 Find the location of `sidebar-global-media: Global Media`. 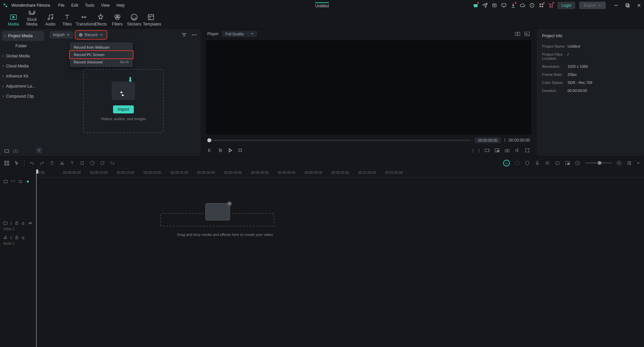

sidebar-global-media: Global Media is located at coordinates (23, 56).